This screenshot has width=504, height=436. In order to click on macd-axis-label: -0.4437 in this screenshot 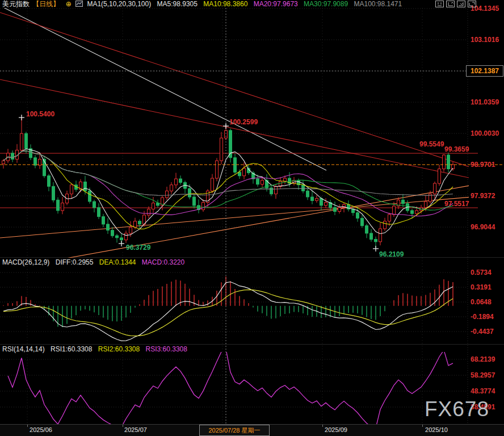, I will do `click(482, 332)`.